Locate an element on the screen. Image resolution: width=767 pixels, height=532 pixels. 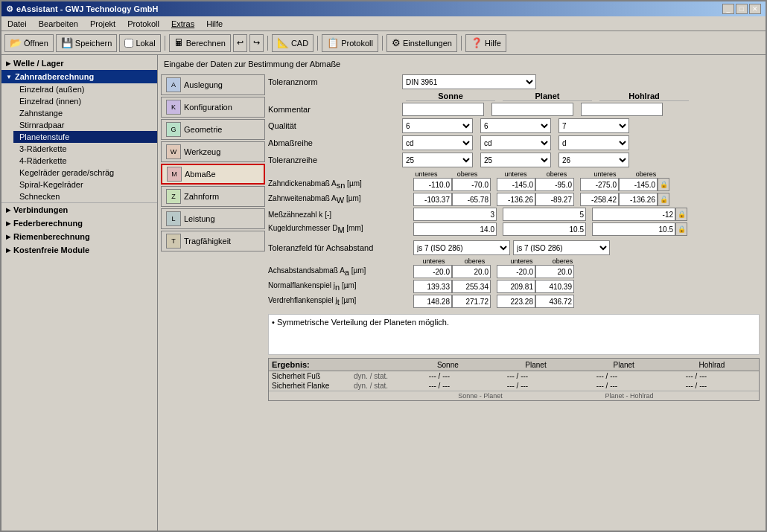
sub-oberes-1: oberes is located at coordinates (468, 174).